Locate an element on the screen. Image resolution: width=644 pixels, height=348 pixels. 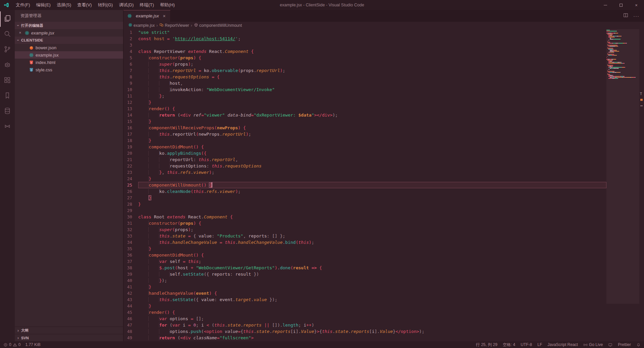
code-line-41: 41 } is located at coordinates (365, 287).